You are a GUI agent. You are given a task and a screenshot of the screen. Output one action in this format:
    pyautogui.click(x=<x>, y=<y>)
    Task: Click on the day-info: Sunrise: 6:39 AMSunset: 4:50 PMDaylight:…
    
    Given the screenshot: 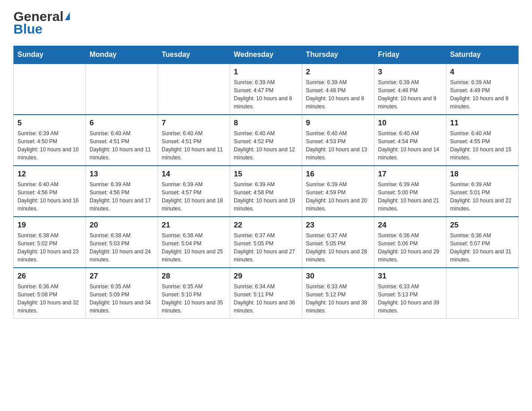 What is the action you would take?
    pyautogui.click(x=50, y=146)
    